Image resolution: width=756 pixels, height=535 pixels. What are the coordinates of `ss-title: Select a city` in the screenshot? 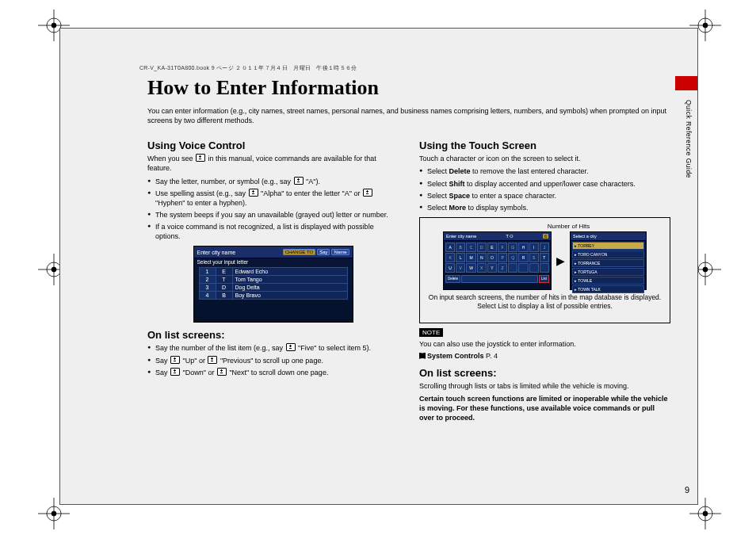 It's located at (585, 236).